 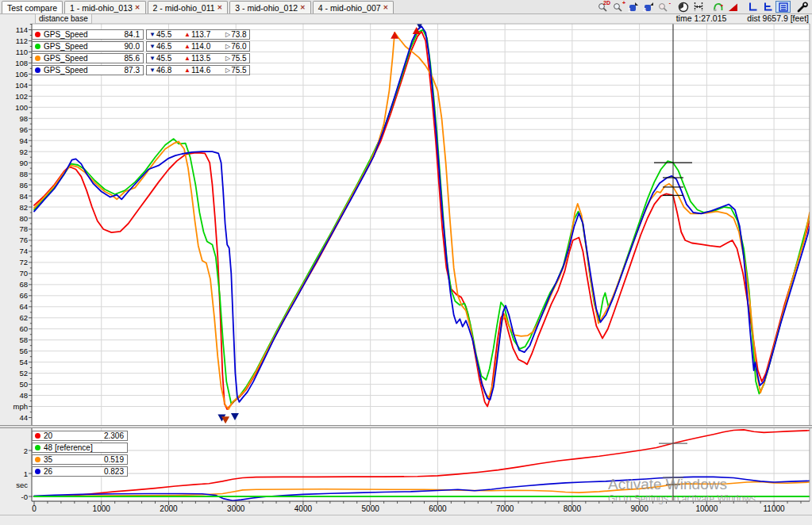 What do you see at coordinates (24, 219) in the screenshot?
I see `axis-label: 80` at bounding box center [24, 219].